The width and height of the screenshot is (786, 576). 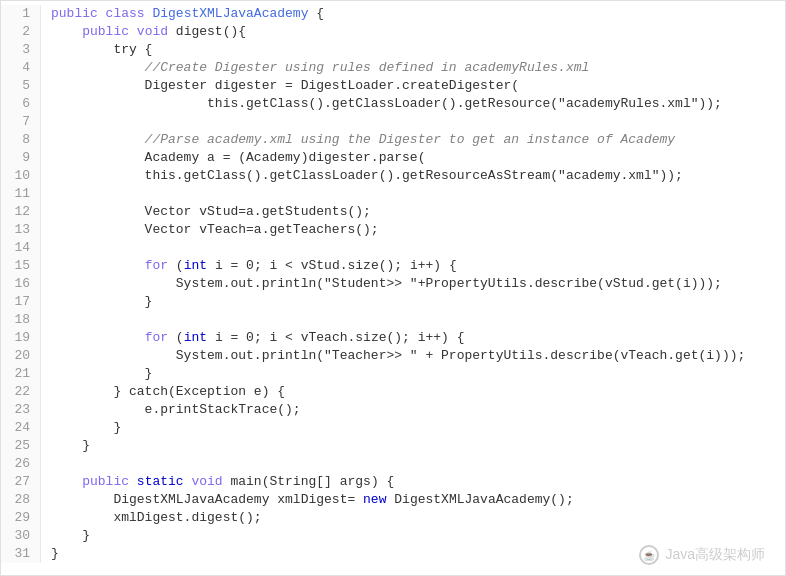 I want to click on line-content: xmlDigest.digest();, so click(x=413, y=518).